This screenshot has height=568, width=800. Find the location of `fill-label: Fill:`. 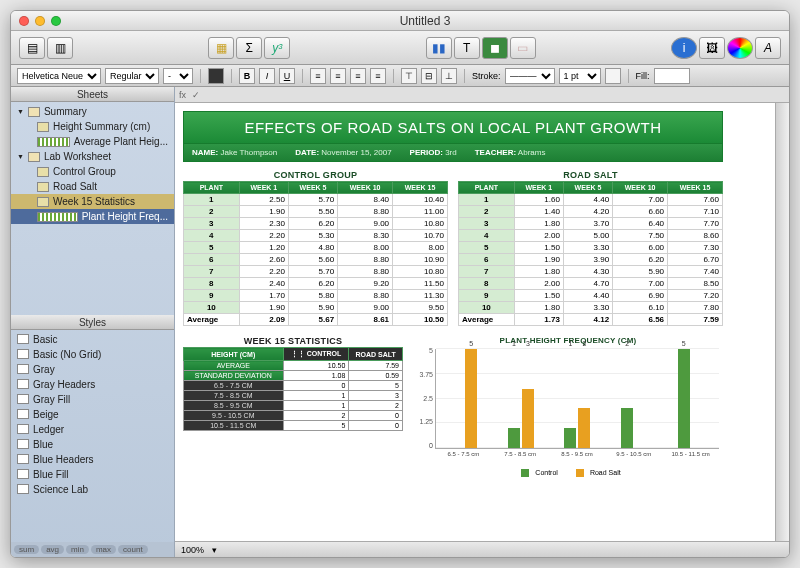

fill-label: Fill: is located at coordinates (643, 76).